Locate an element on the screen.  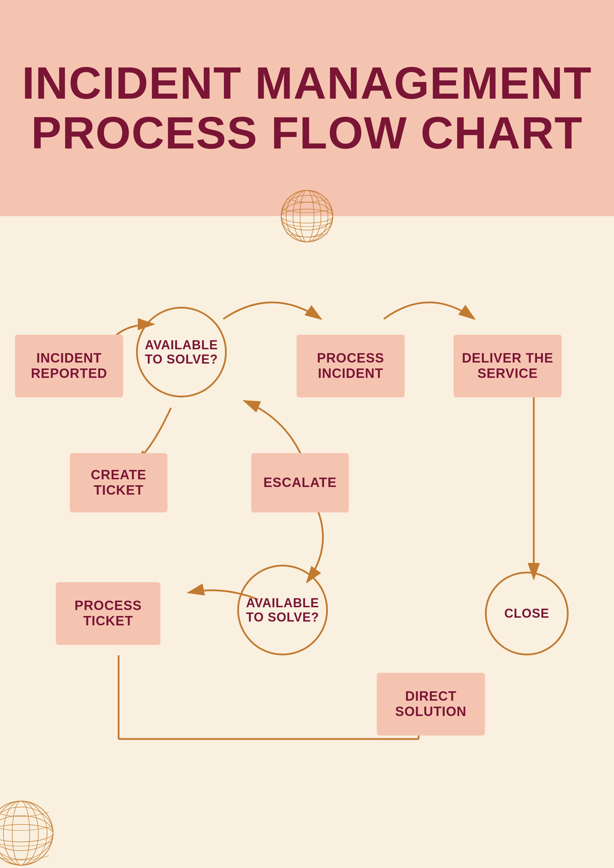
direct-solution-node: DIRECT SOLUTION is located at coordinates (431, 704).